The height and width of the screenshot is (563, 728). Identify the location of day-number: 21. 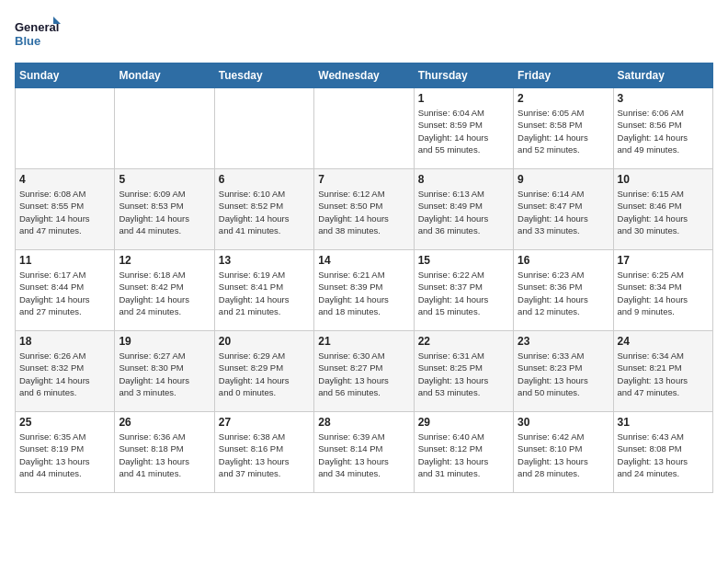
(364, 341).